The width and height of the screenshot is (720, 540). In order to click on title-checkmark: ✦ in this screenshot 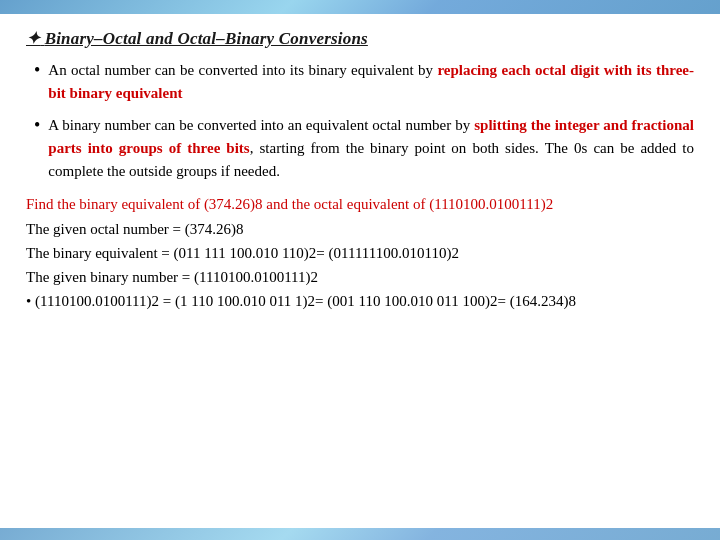, I will do `click(33, 38)`.